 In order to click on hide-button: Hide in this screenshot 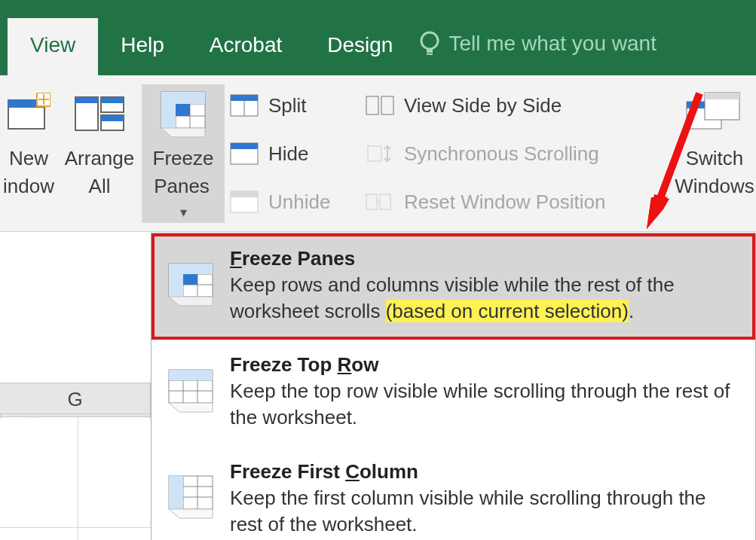, I will do `click(292, 154)`.